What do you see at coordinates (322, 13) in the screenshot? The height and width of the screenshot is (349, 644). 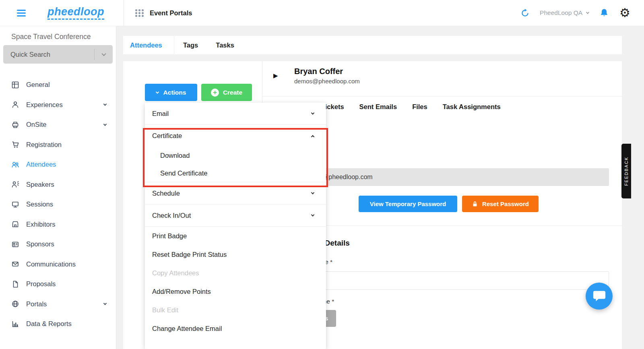 I see `top-header: pheedloop Event Portals PheedLoop QA ⚙` at bounding box center [322, 13].